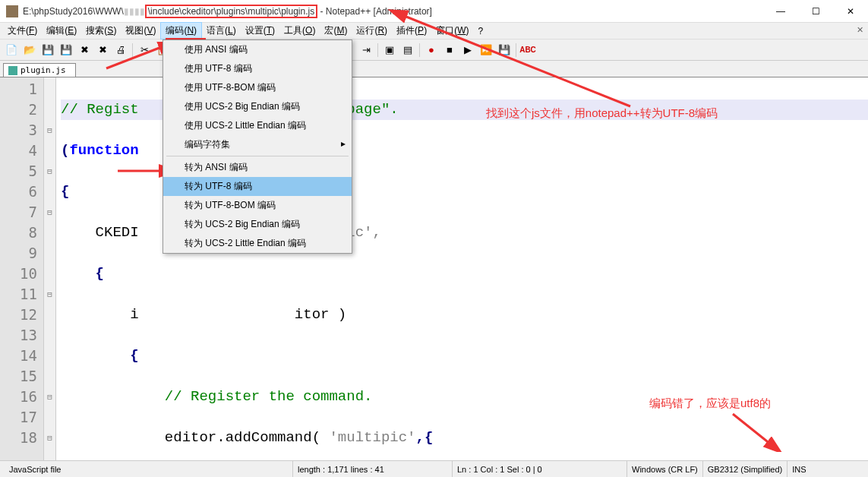  What do you see at coordinates (257, 50) in the screenshot?
I see `dd-use-ansi: 使用 ANSI 编码` at bounding box center [257, 50].